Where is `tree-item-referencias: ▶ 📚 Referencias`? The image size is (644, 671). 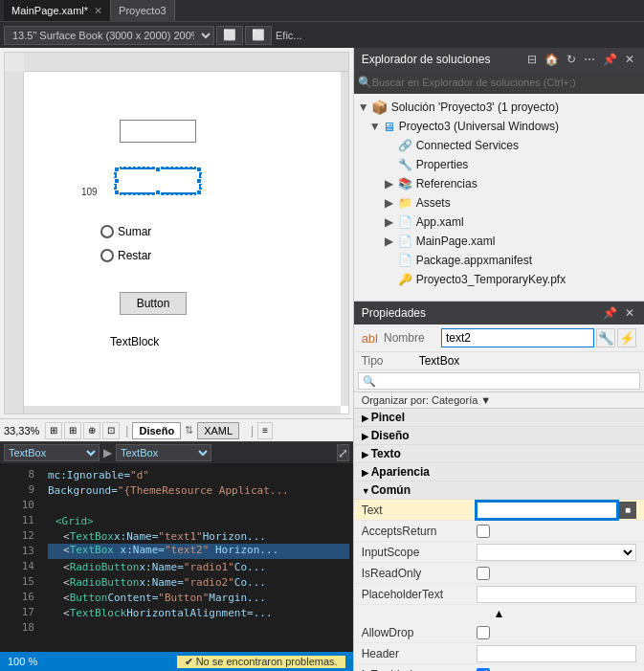 tree-item-referencias: ▶ 📚 Referencias is located at coordinates (500, 184).